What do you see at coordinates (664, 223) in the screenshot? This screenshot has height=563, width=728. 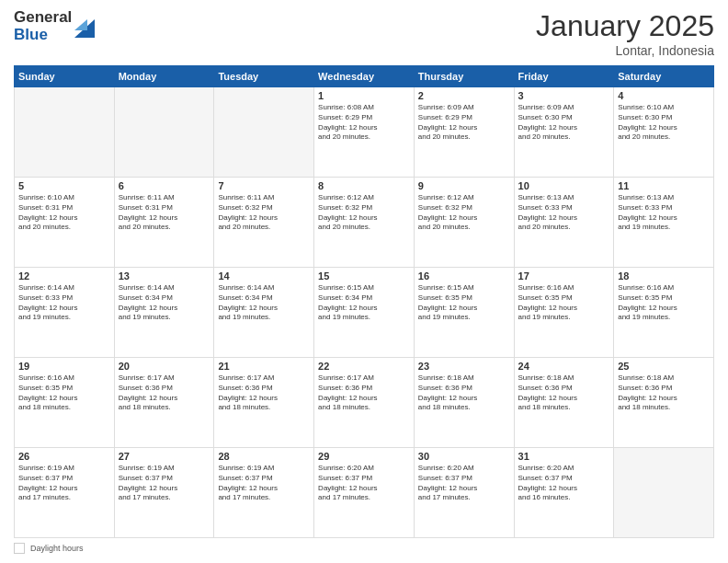 I see `calendar-cell: 11Sunrise: 6:13 AM Sunset: 6:33 PM Dayli…` at bounding box center [664, 223].